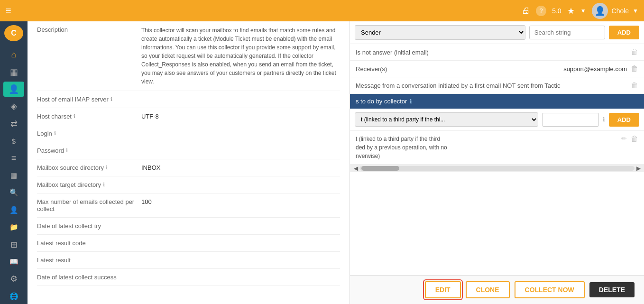  Describe the element at coordinates (55, 134) in the screenshot. I see `login-info-icon: ℹ` at that location.